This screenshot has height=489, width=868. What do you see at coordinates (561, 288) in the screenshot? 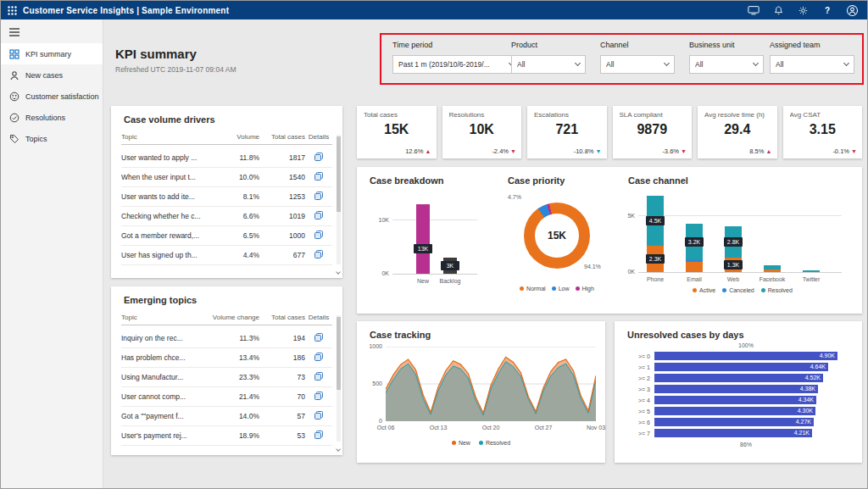
I see `legend-item: Low` at bounding box center [561, 288].